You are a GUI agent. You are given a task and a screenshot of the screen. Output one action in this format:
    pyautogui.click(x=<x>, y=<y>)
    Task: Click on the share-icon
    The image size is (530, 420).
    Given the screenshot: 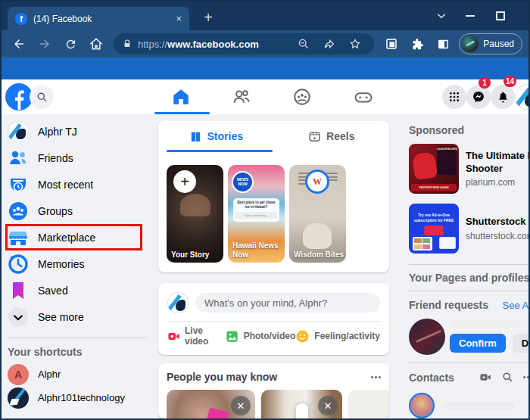 What is the action you would take?
    pyautogui.click(x=329, y=44)
    